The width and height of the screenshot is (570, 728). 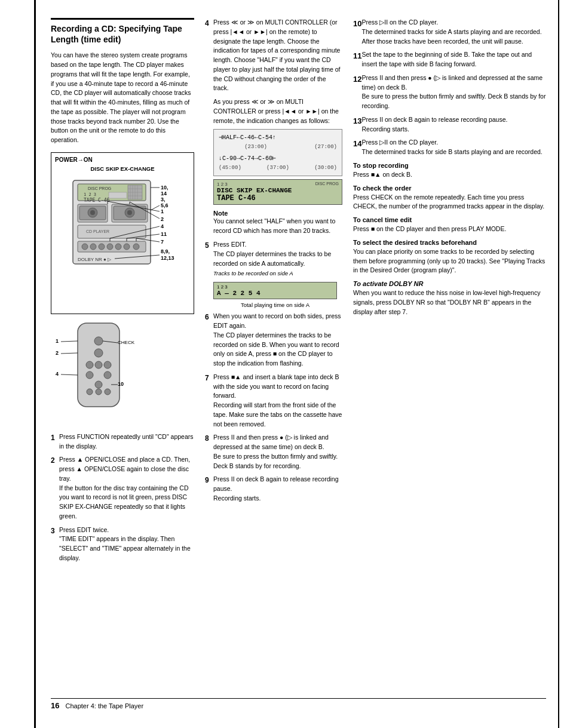 What do you see at coordinates (385, 129) in the screenshot?
I see `step-13-detail: Recording starts.` at bounding box center [385, 129].